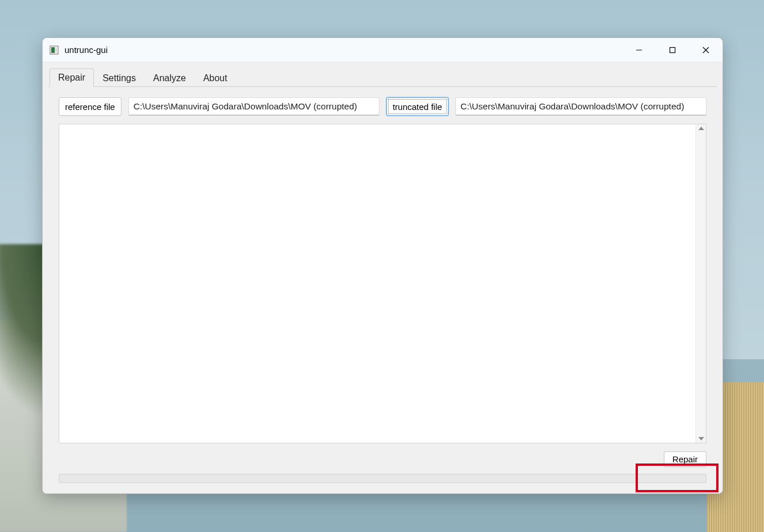 The width and height of the screenshot is (764, 532). Describe the element at coordinates (119, 78) in the screenshot. I see `tab-settings: Settings` at that location.